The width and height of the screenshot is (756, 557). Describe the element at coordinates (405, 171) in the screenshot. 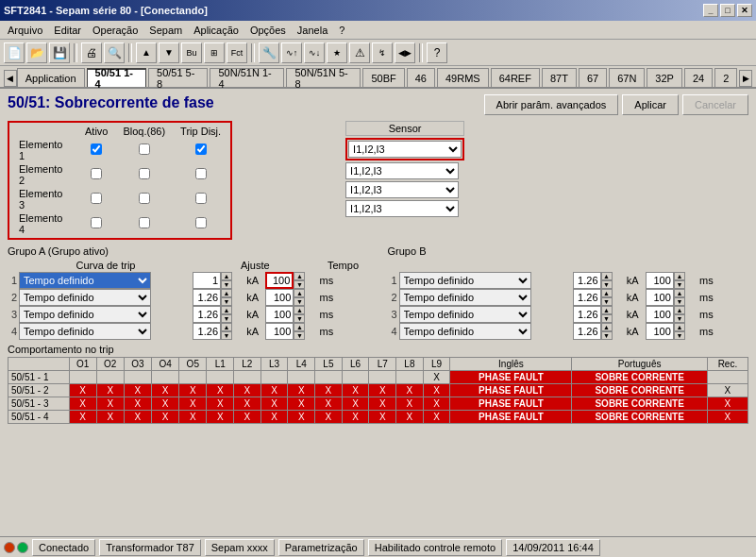

I see `sensor-row-2: I1,I2,I3` at that location.